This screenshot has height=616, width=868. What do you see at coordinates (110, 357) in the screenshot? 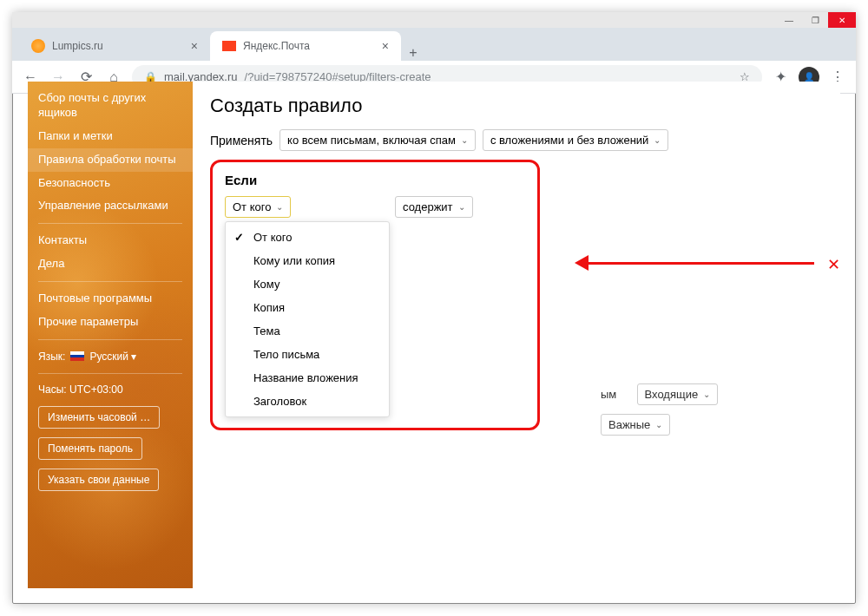
I see `language-selector: Язык: Русский ▾` at bounding box center [110, 357].